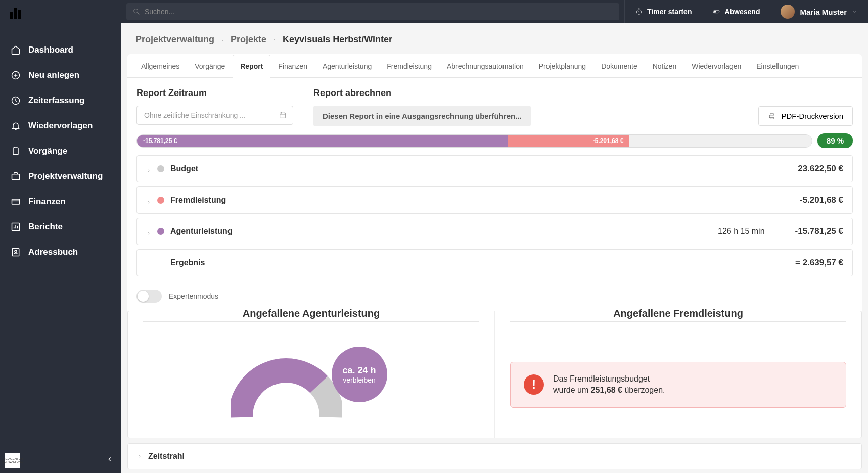  What do you see at coordinates (736, 12) in the screenshot?
I see `away-button: Abwesend` at bounding box center [736, 12].